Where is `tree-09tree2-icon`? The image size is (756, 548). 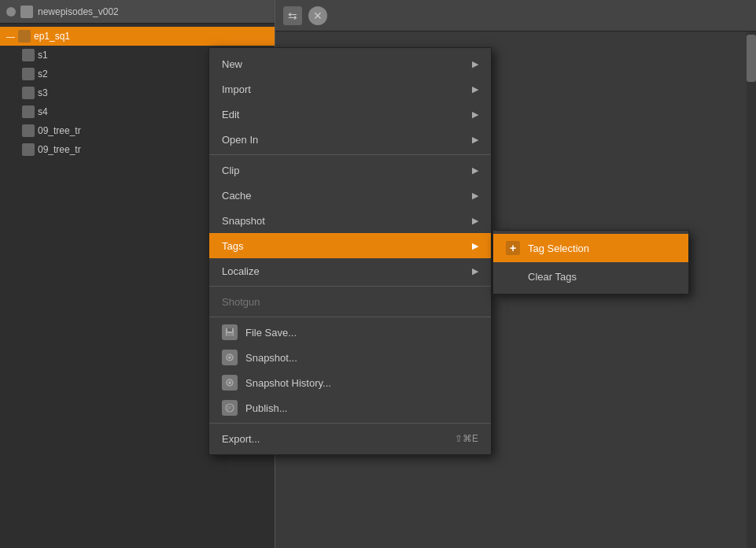 tree-09tree2-icon is located at coordinates (28, 150).